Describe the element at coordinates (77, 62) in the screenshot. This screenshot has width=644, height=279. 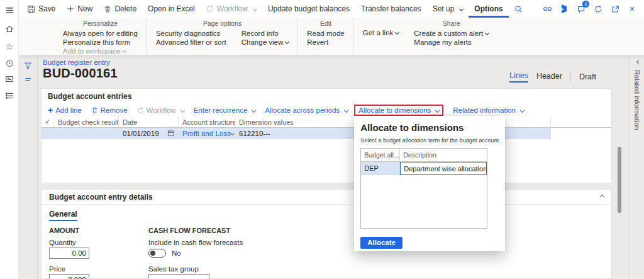
I see `breadcrumb: Budget register entry` at that location.